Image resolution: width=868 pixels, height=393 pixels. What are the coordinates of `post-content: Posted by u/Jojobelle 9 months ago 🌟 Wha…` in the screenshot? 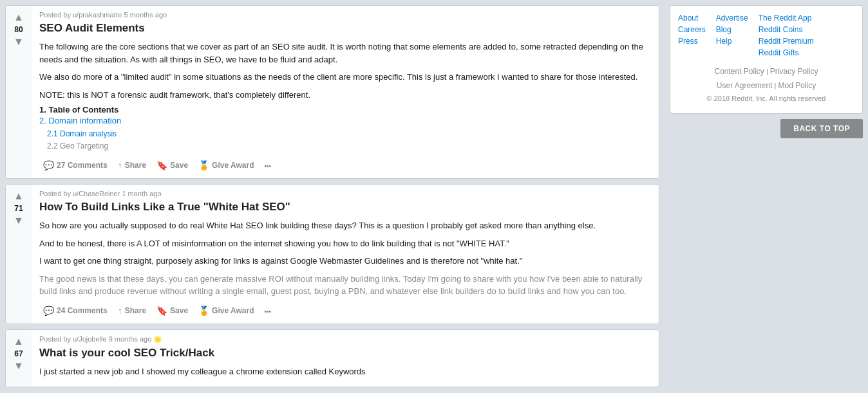 It's located at (345, 359).